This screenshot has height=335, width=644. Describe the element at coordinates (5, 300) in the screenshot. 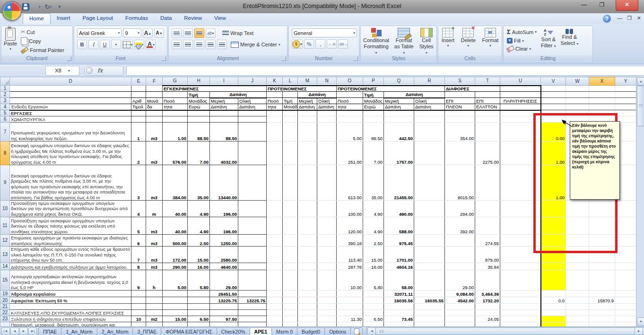

I see `row-header-20: 20` at that location.